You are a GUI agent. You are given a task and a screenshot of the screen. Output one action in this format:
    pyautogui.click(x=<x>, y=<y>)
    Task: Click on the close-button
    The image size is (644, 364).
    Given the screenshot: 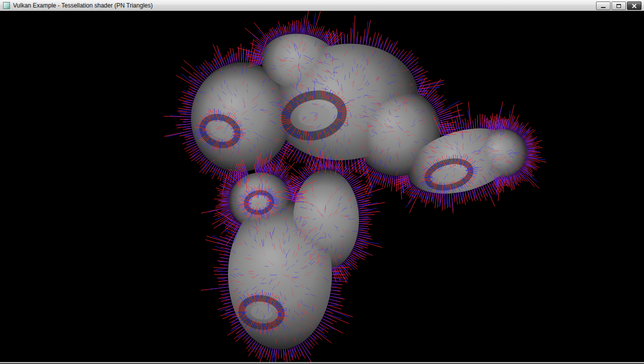 What is the action you would take?
    pyautogui.click(x=634, y=6)
    